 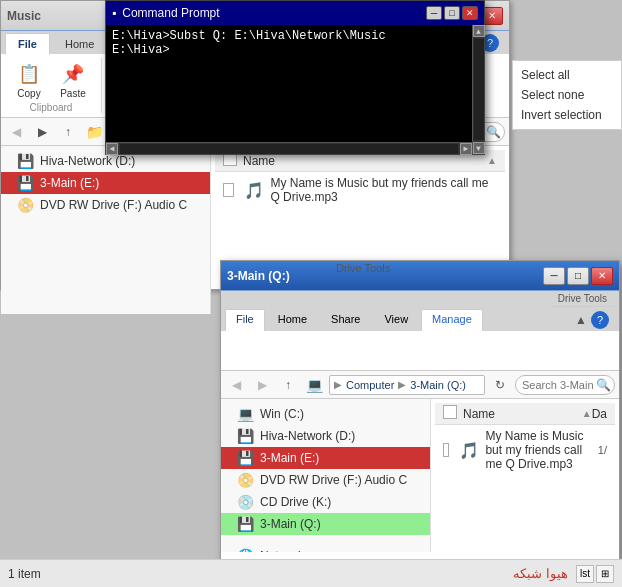 I want to click on fg-up-button: ↑, so click(x=288, y=385).